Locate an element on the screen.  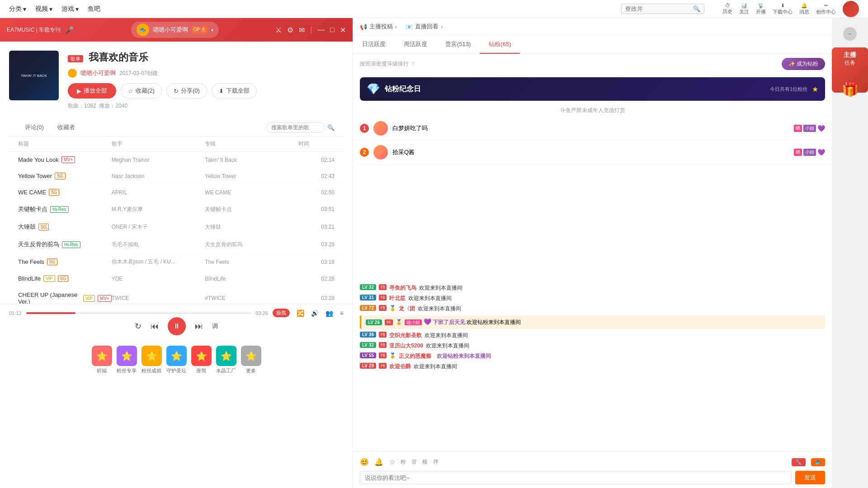
table-row: BlindLife VIP5G YDE BlindLife 02:28 is located at coordinates (176, 279).